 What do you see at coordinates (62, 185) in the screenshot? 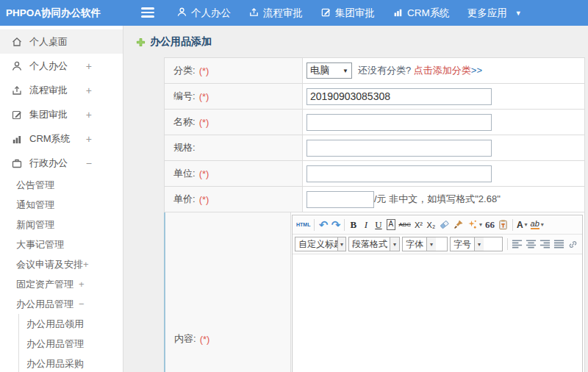
I see `submenu-announcement-mgmt: 公告管理` at bounding box center [62, 185].